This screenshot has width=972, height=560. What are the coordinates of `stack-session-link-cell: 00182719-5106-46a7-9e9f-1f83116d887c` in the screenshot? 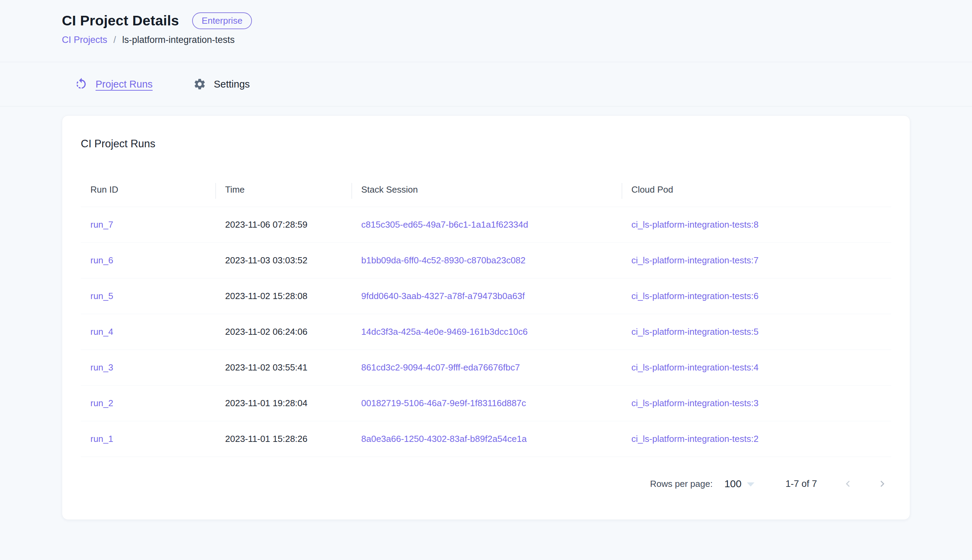 It's located at (487, 403).